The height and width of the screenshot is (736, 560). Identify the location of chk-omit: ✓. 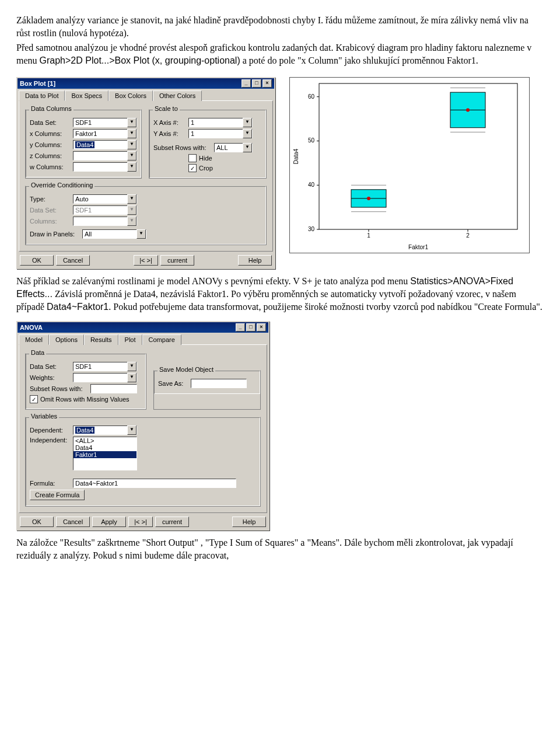
(34, 399).